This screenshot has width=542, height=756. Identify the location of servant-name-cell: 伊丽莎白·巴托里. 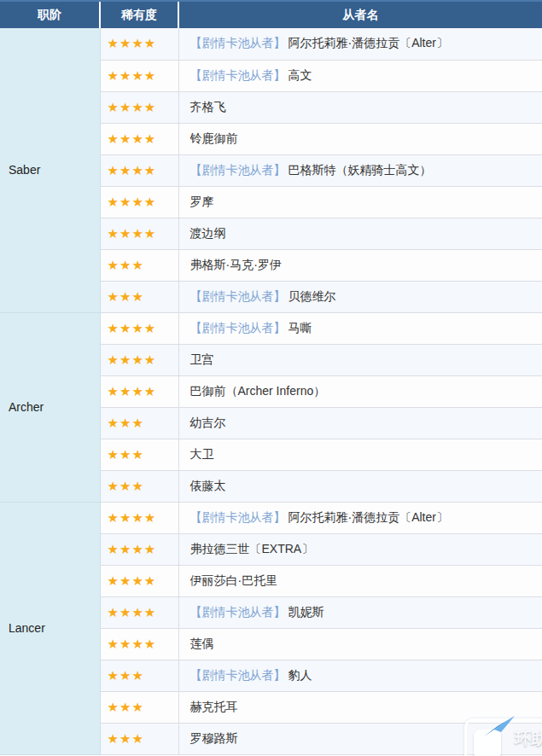
(360, 580).